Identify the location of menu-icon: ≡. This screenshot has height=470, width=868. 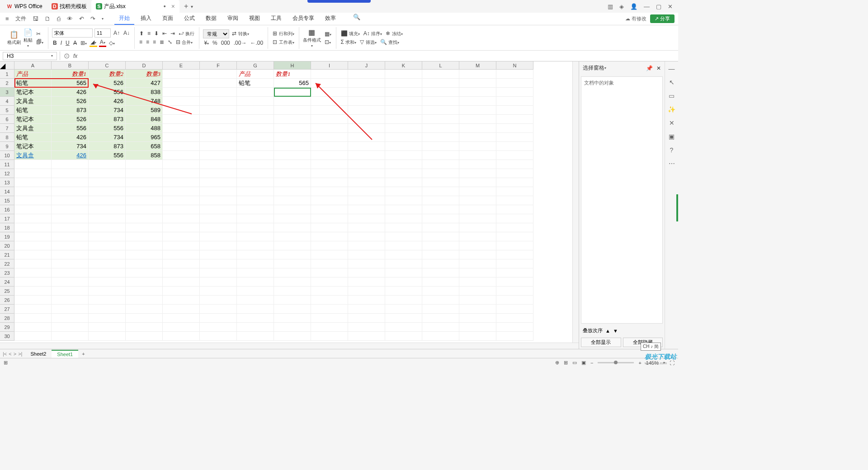
(7, 19).